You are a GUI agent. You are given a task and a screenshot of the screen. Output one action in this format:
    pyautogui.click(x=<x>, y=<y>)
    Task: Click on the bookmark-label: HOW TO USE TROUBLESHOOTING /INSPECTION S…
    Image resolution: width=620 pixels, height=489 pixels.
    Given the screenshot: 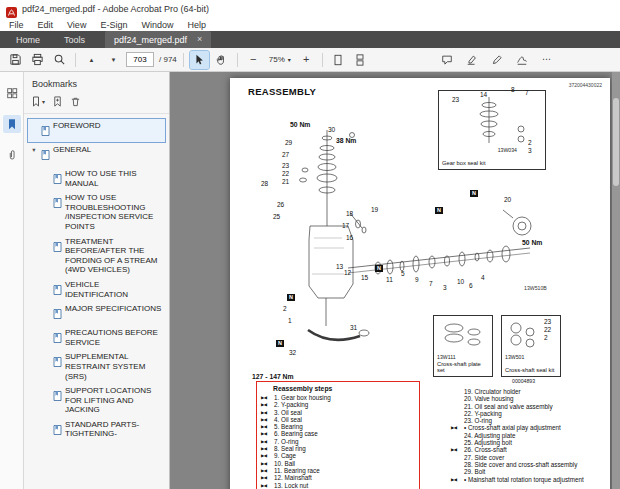 What is the action you would take?
    pyautogui.click(x=114, y=212)
    